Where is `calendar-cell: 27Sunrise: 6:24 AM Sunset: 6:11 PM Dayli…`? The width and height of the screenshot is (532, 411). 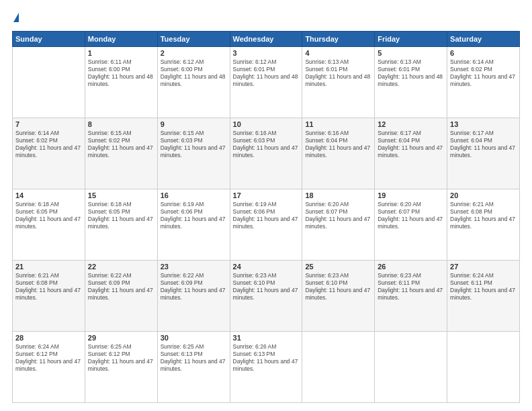 calendar-cell: 27Sunrise: 6:24 AM Sunset: 6:11 PM Dayli… is located at coordinates (484, 295).